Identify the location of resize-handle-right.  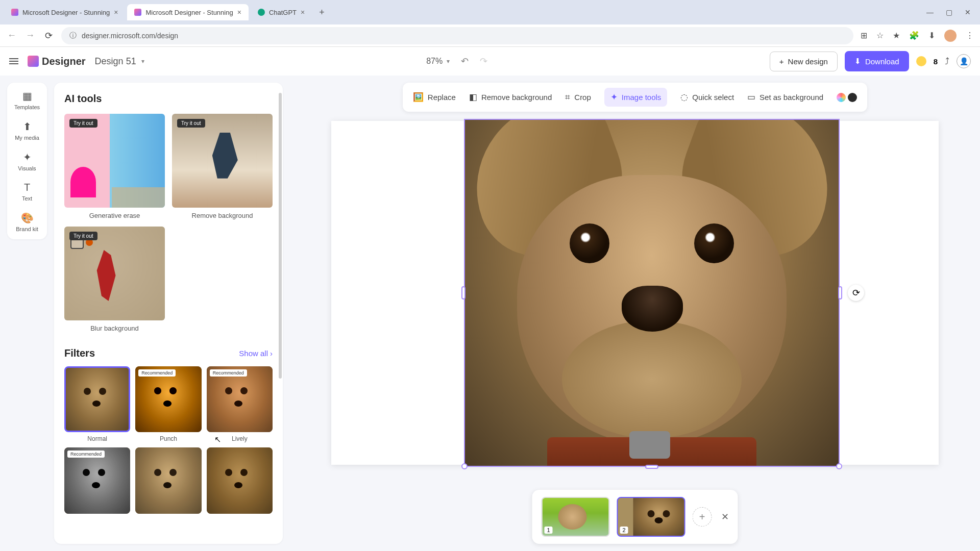
(840, 293).